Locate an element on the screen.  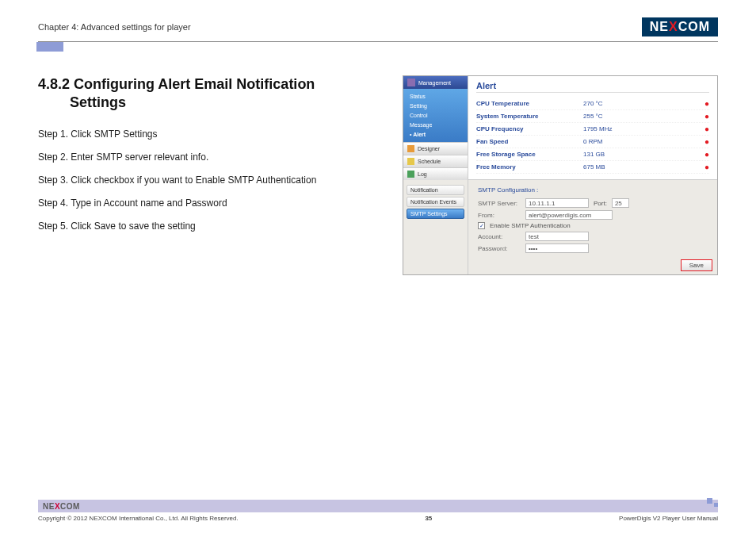
footer-logo: NEXCOM is located at coordinates (62, 506).